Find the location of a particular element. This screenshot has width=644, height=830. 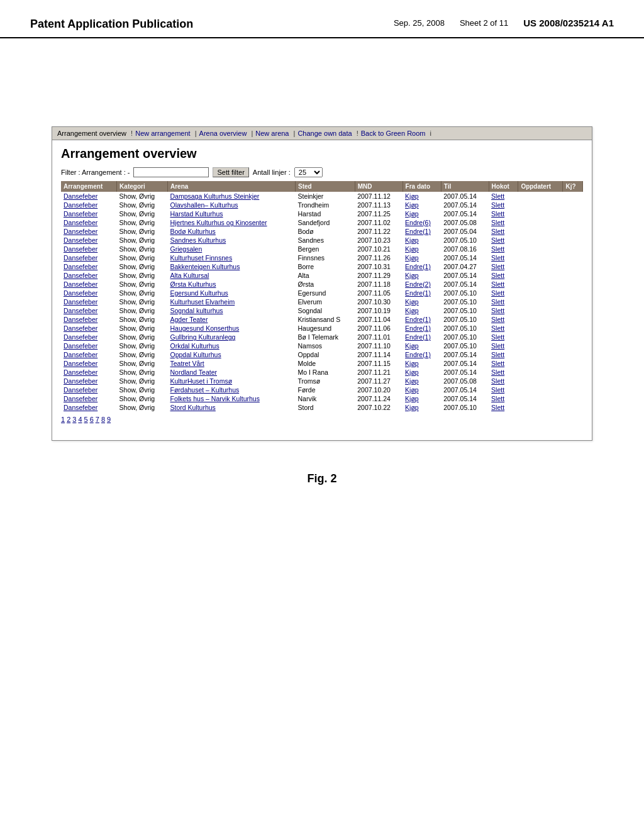

arena-link: Sandnes Kulturhus is located at coordinates (199, 240).